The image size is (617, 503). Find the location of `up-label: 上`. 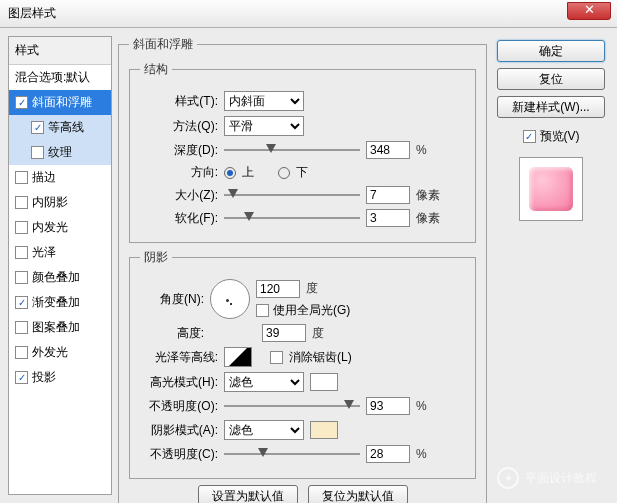

up-label: 上 is located at coordinates (248, 172).